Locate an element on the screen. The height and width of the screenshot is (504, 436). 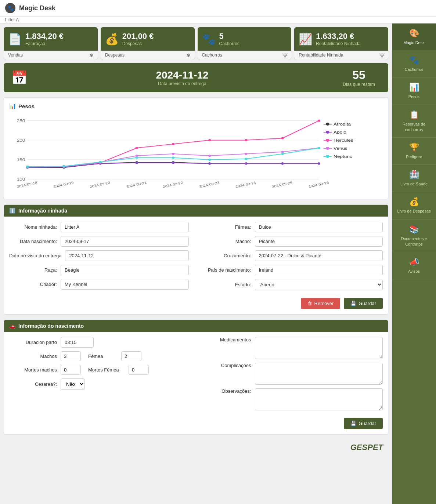
svg-text: 2024-09-21 is located at coordinates (137, 184).